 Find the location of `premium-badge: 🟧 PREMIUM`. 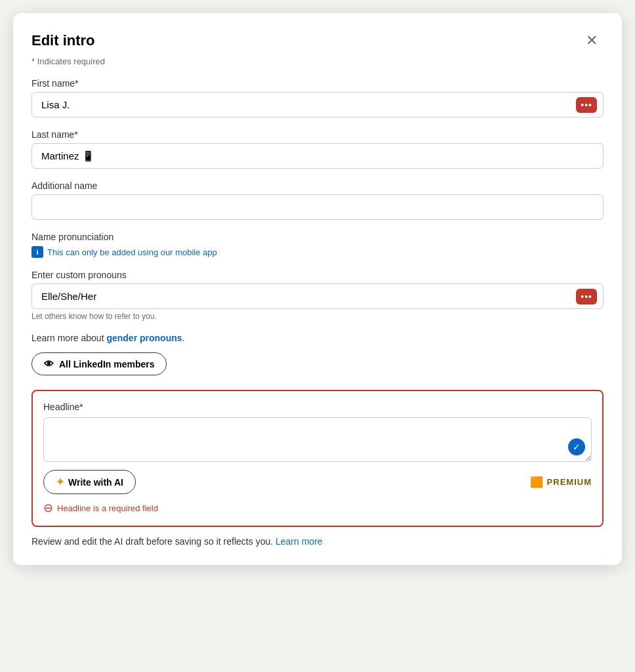

premium-badge: 🟧 PREMIUM is located at coordinates (561, 482).